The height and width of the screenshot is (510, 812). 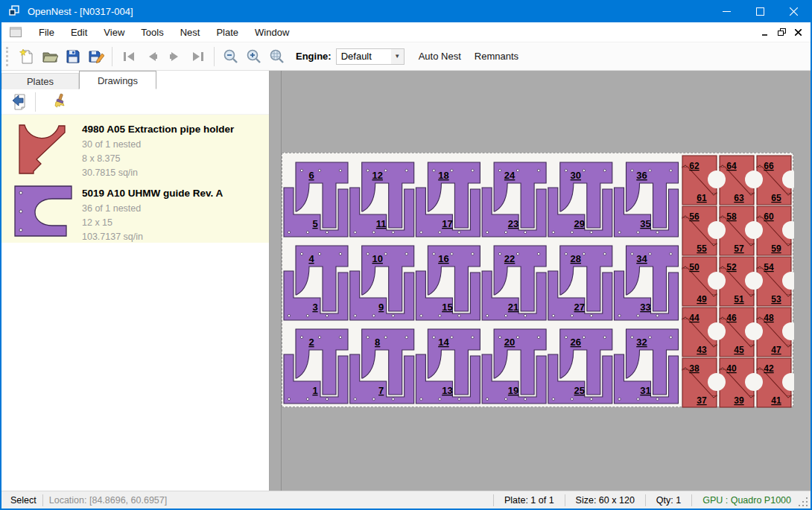 What do you see at coordinates (694, 267) in the screenshot?
I see `svg-text: 50` at bounding box center [694, 267].